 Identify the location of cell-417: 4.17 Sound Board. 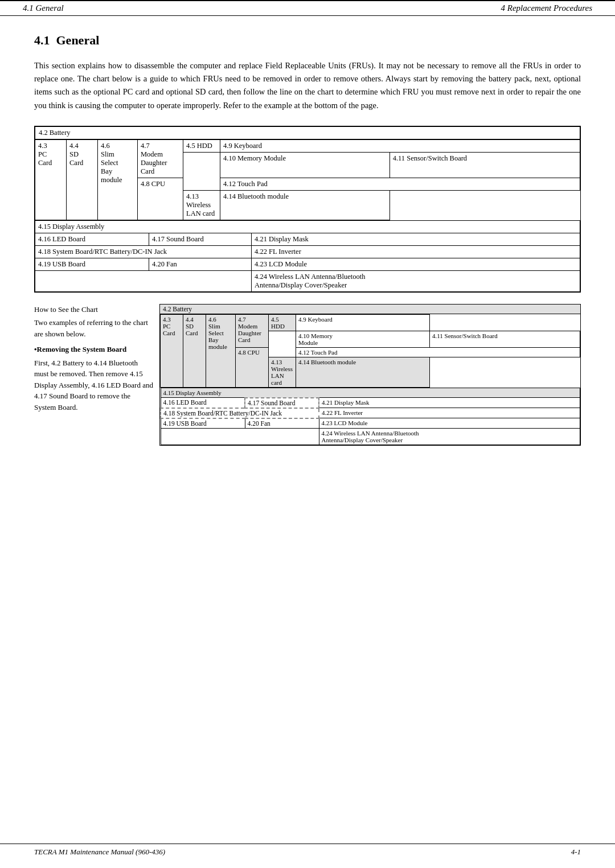
(200, 239).